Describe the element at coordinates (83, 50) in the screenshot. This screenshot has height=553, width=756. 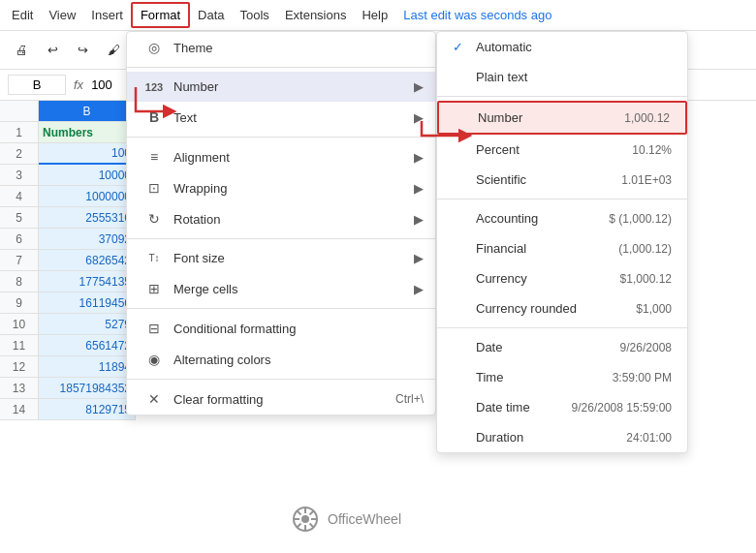
I see `redo-button: ↪` at that location.